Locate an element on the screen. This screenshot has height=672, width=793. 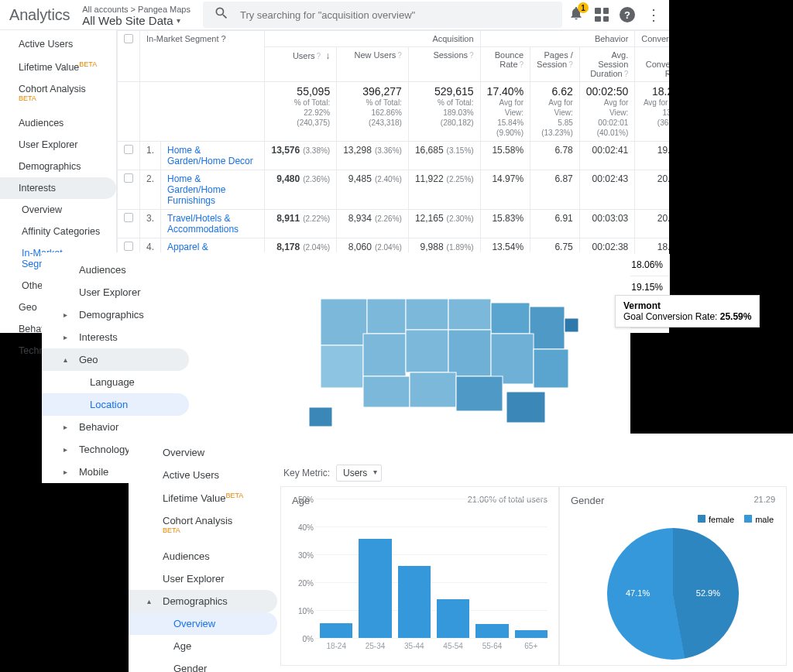
col-duration: Avg. Session Duration? is located at coordinates (607, 65).